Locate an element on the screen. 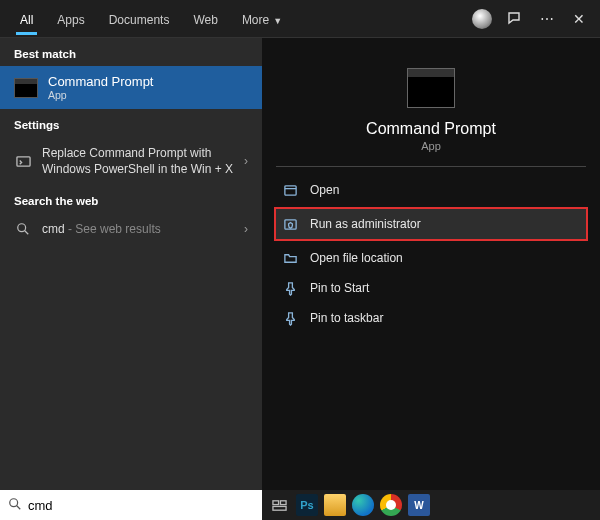 Image resolution: width=600 pixels, height=520 pixels. tab-all: All is located at coordinates (26, 19).